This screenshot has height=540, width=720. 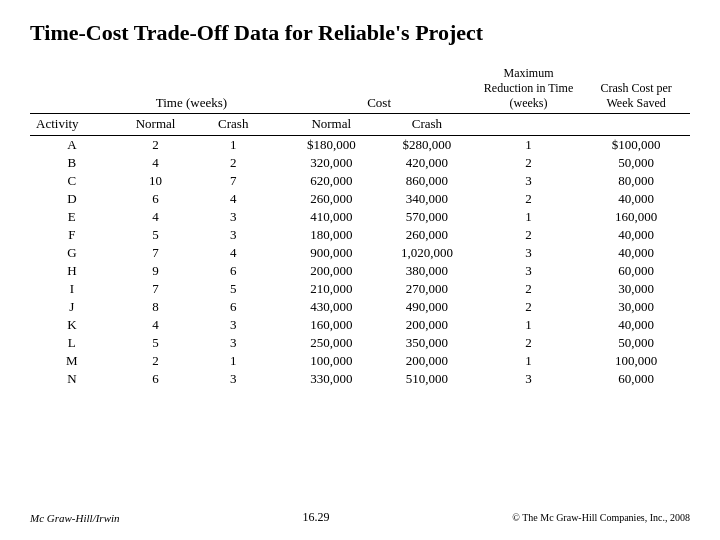 I want to click on header-crash-cost: Crash Cost per Week Saved, so click(x=636, y=89).